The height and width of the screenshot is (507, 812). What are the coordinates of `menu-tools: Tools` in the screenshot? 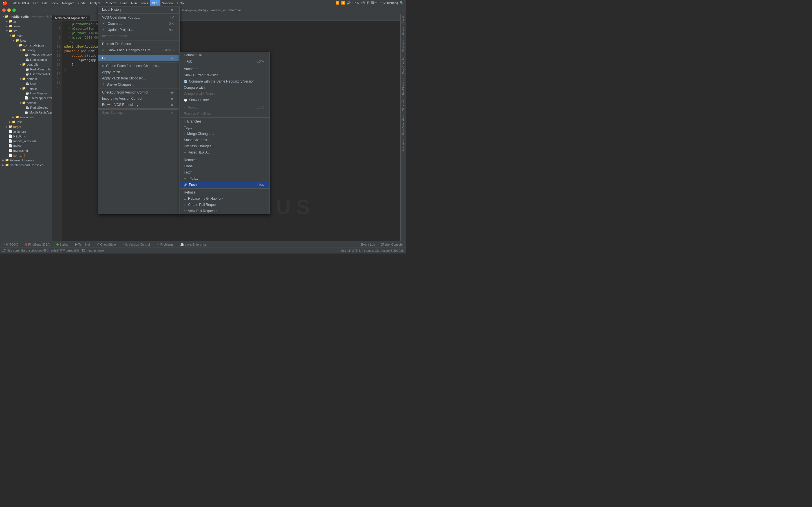 It's located at (144, 3).